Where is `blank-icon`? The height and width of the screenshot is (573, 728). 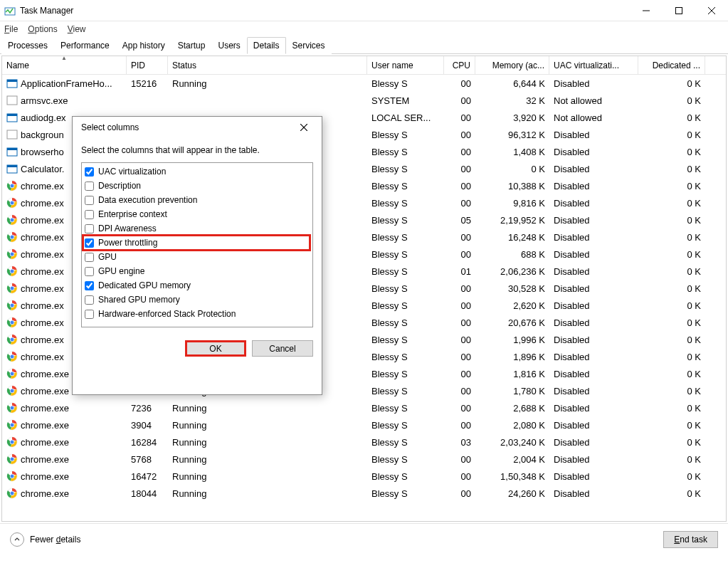
blank-icon is located at coordinates (12, 135).